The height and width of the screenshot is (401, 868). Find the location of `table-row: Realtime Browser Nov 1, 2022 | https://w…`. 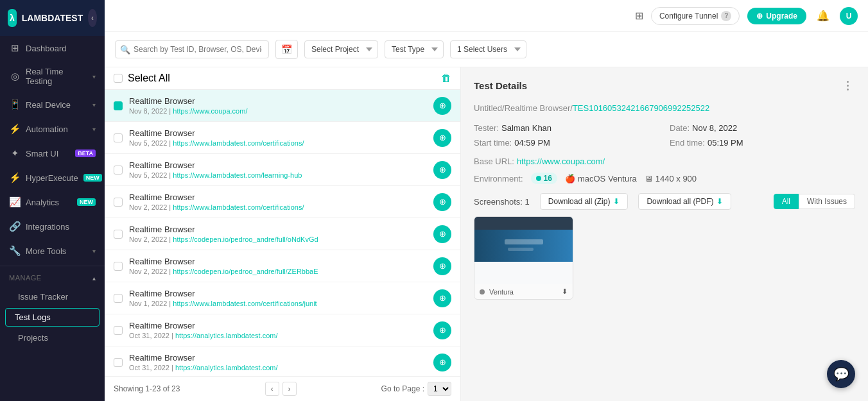

table-row: Realtime Browser Nov 1, 2022 | https://w… is located at coordinates (282, 298).